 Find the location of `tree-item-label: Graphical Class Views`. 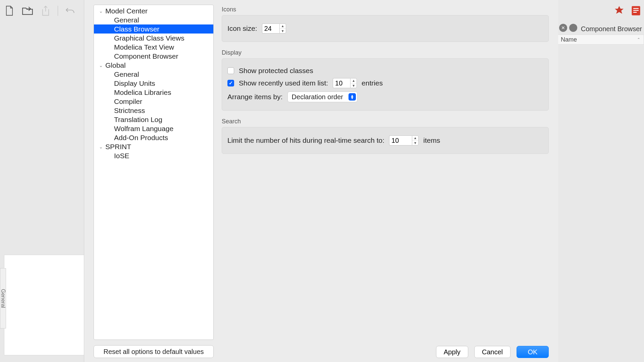

tree-item-label: Graphical Class Views is located at coordinates (149, 38).